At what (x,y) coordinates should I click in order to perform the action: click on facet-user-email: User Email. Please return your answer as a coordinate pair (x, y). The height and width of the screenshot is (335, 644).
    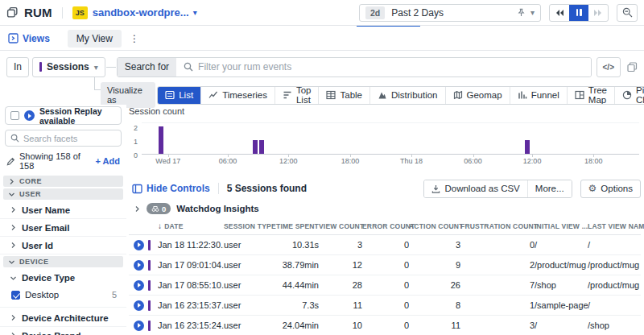
    Looking at the image, I should click on (63, 228).